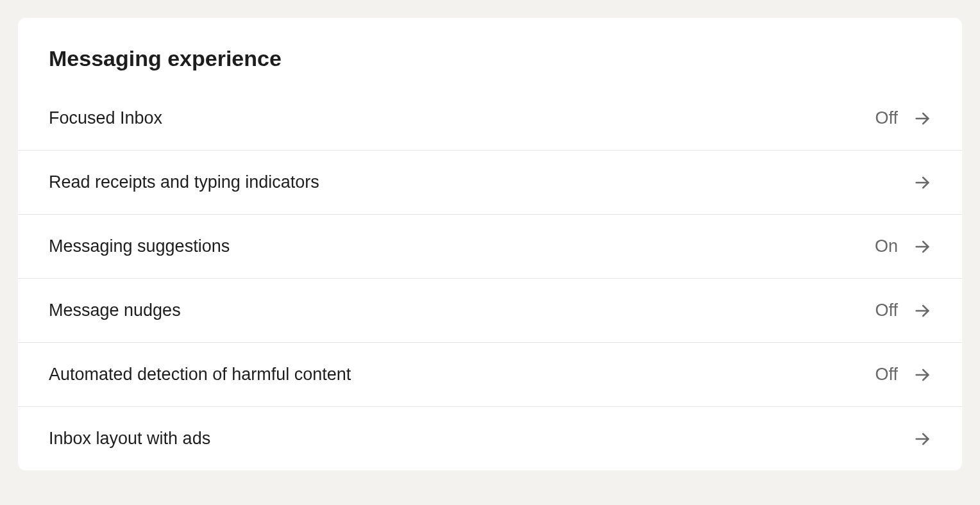 This screenshot has width=980, height=505. What do you see at coordinates (490, 310) in the screenshot?
I see `setting-message-nudges: Message nudges Off` at bounding box center [490, 310].